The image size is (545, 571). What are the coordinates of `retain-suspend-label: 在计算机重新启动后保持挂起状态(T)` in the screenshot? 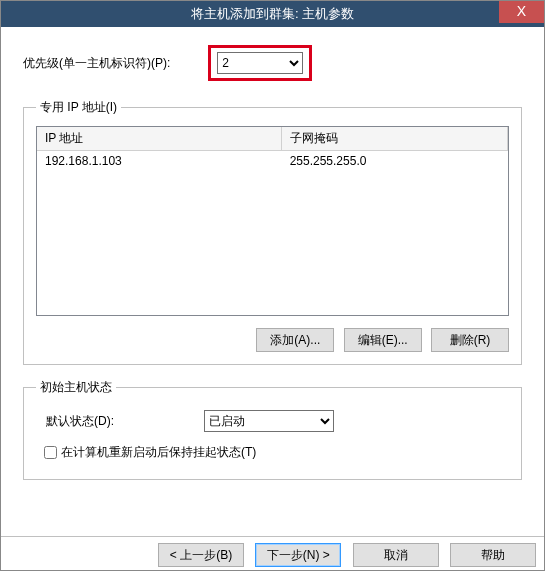 It's located at (158, 452).